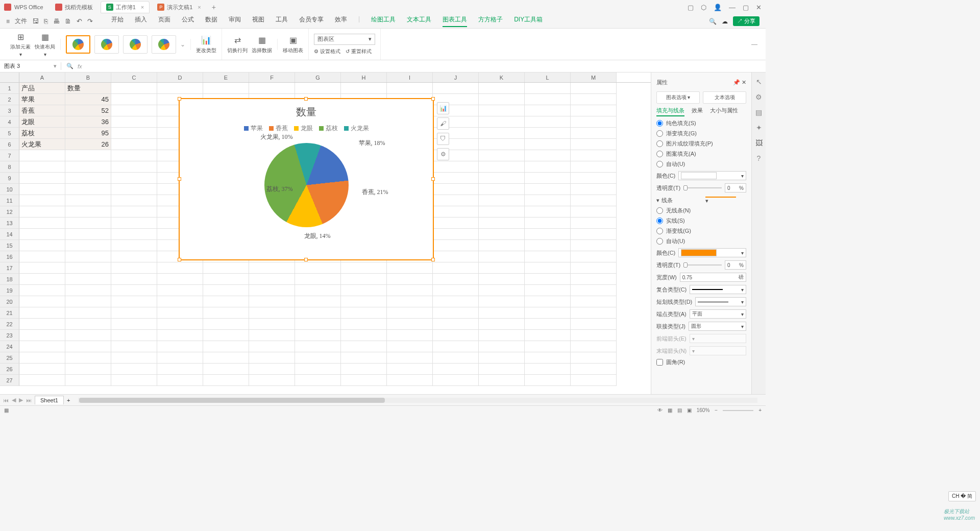  I want to click on row-header: 16, so click(10, 257).